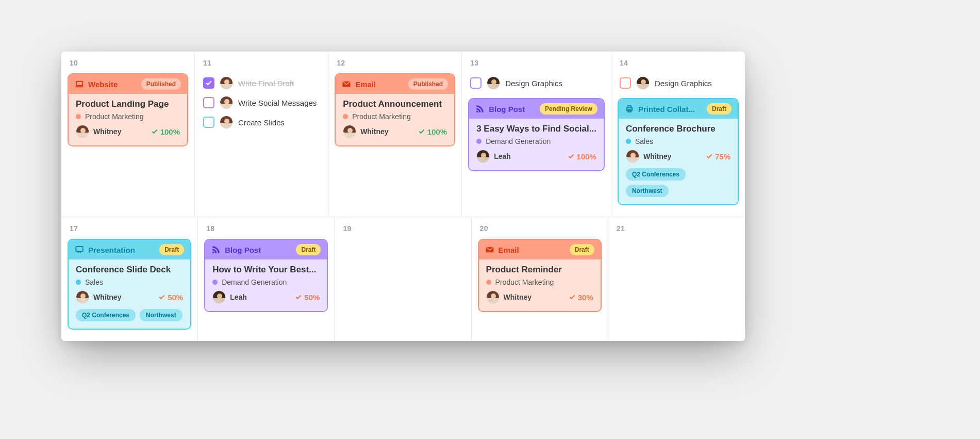 The image size is (980, 439). What do you see at coordinates (129, 294) in the screenshot?
I see `card-body: Conference Slide Deck Sales Whitney 50%` at bounding box center [129, 294].